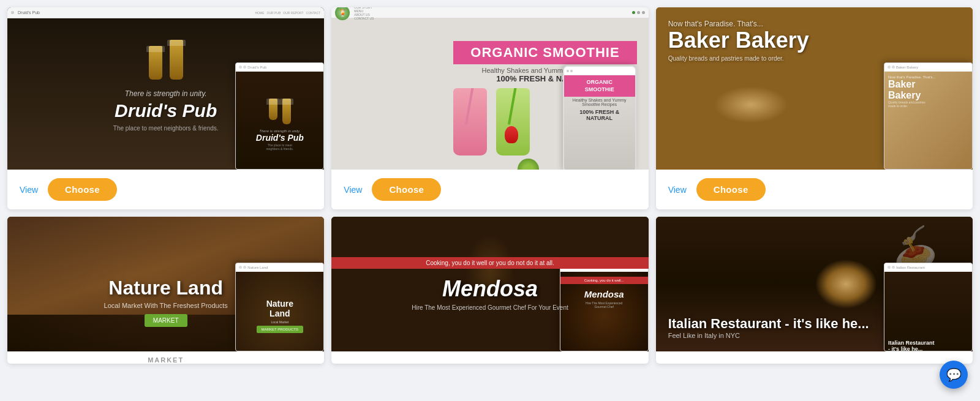  What do you see at coordinates (280, 111) in the screenshot?
I see `druid-mockup-glasses` at bounding box center [280, 111].